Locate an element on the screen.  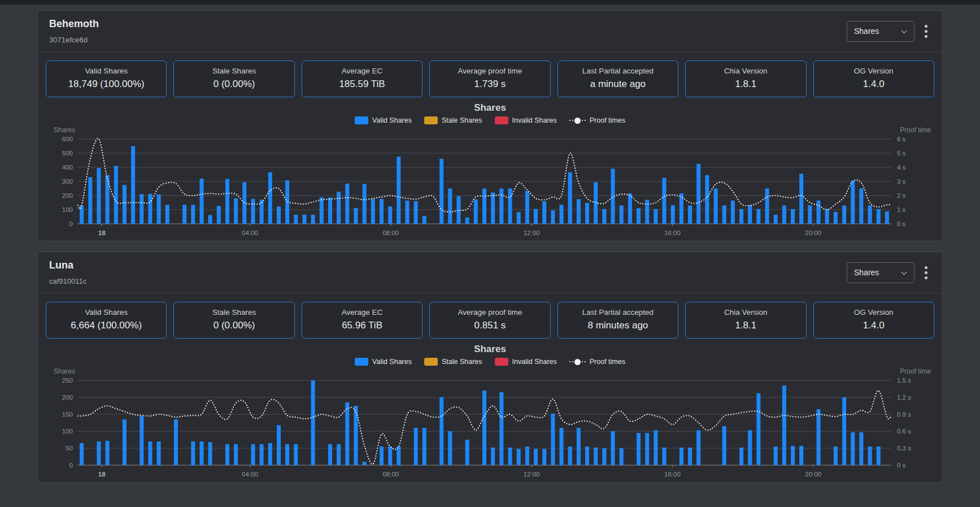
panel-titles: Luna caf910011c is located at coordinates (68, 272).